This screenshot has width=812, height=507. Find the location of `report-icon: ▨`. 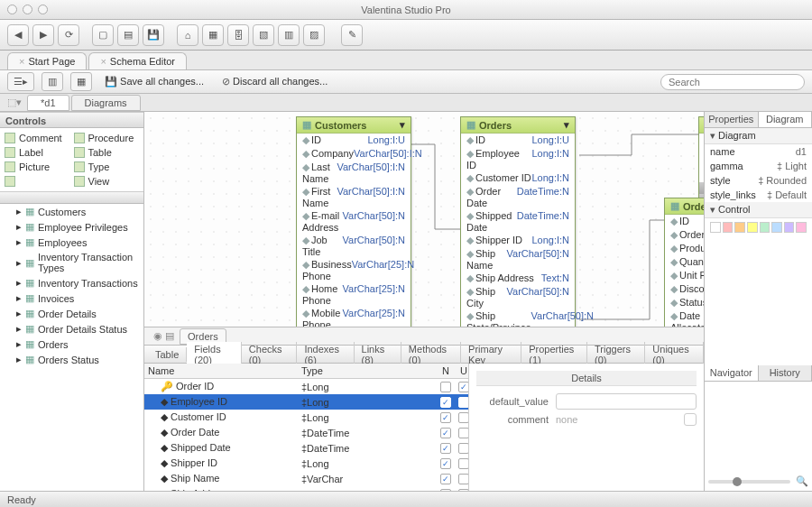

report-icon: ▨ is located at coordinates (314, 35).